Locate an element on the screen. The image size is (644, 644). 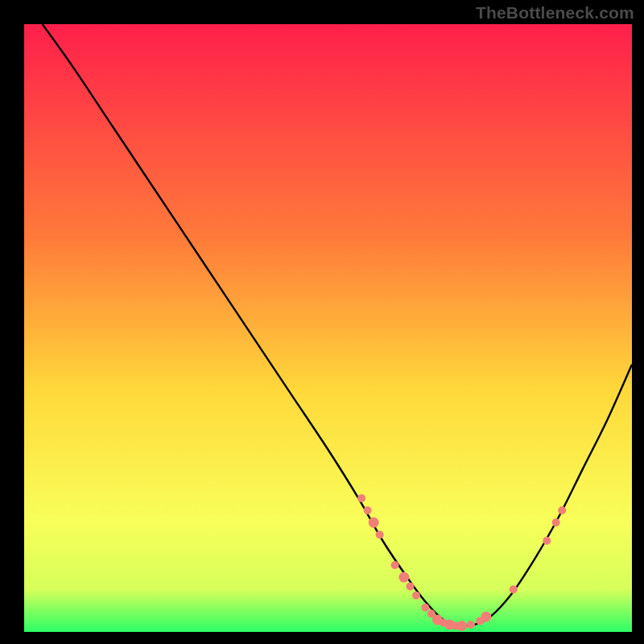
watermark-label: TheBottleneck.com is located at coordinates (555, 13).